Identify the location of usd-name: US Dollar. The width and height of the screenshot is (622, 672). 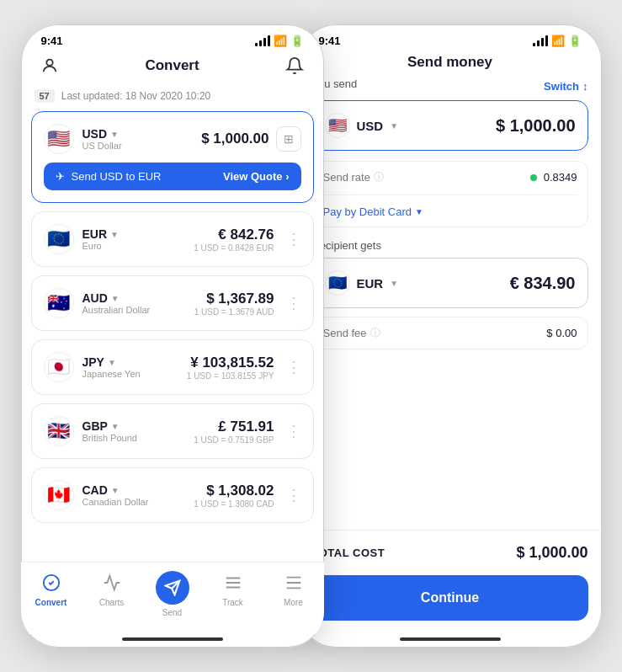
(103, 146).